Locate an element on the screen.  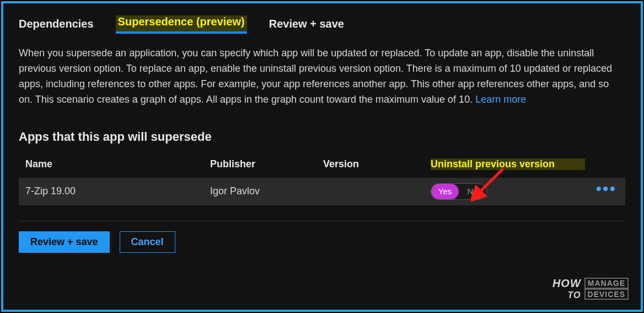
row-more-icon: ••• is located at coordinates (607, 189).